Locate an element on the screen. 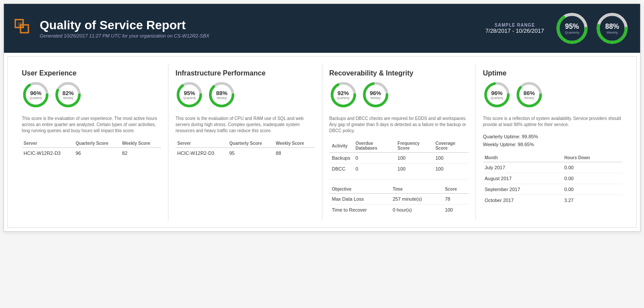 Image resolution: width=644 pixels, height=308 pixels. infra-quarterly-gauge: 95% Quarterly is located at coordinates (189, 95).